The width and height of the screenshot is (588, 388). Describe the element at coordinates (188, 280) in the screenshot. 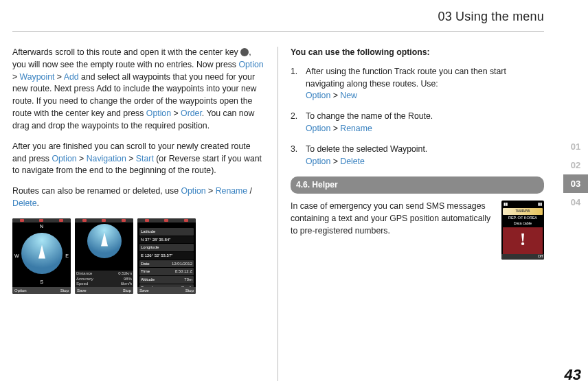

I see `value: 70m` at that location.